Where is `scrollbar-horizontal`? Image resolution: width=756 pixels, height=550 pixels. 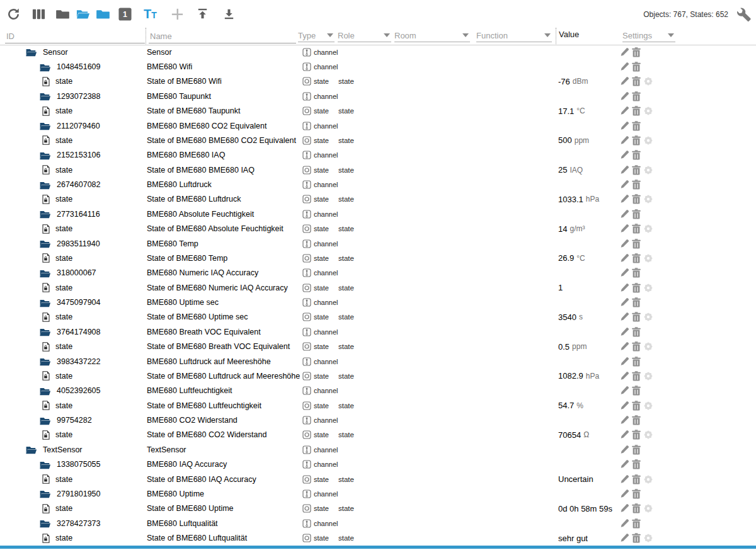
scrollbar-horizontal is located at coordinates (378, 547).